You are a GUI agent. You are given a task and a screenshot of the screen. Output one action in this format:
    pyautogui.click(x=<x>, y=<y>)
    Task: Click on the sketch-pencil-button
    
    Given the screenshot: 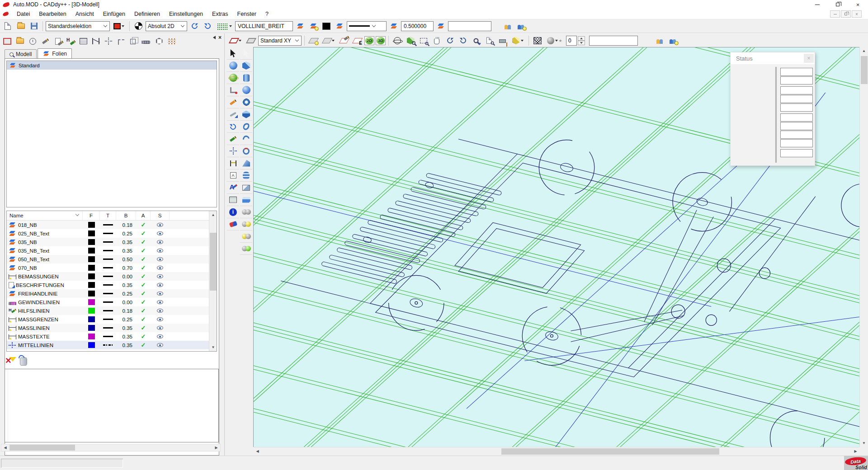 What is the action you would take?
    pyautogui.click(x=233, y=102)
    